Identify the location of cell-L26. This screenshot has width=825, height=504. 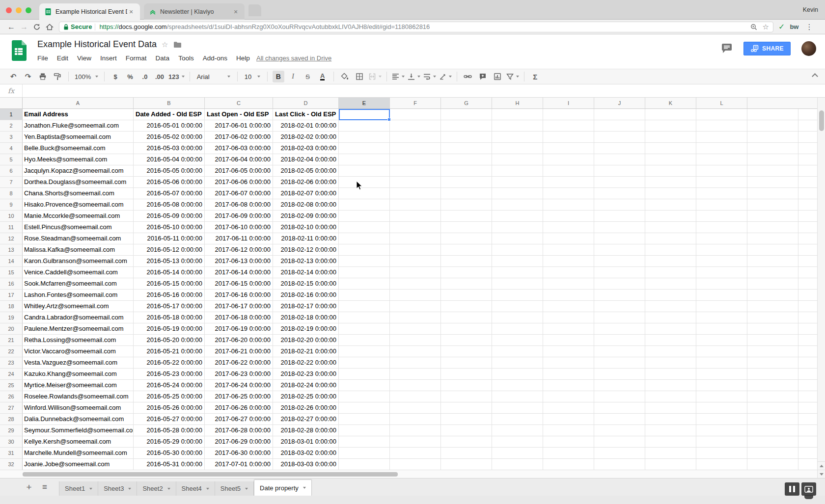
(722, 397).